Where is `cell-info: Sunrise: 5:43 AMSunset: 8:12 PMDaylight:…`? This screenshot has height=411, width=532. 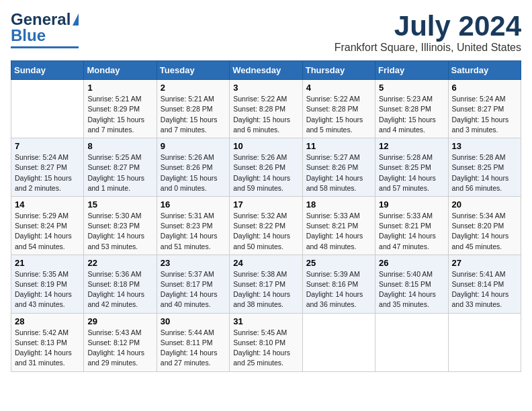 cell-info: Sunrise: 5:43 AMSunset: 8:12 PMDaylight:… is located at coordinates (120, 348).